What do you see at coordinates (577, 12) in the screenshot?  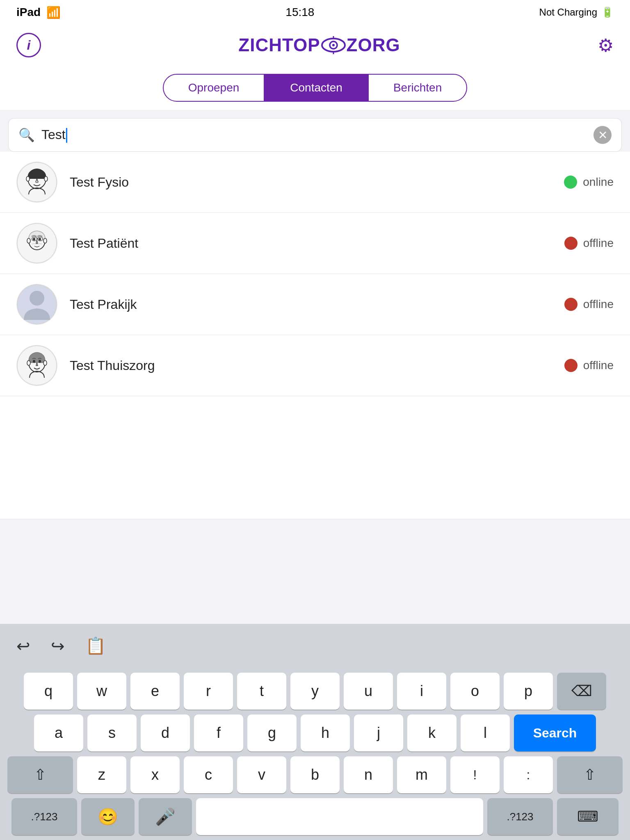 I see `status-right: Not Charging 🔋` at bounding box center [577, 12].